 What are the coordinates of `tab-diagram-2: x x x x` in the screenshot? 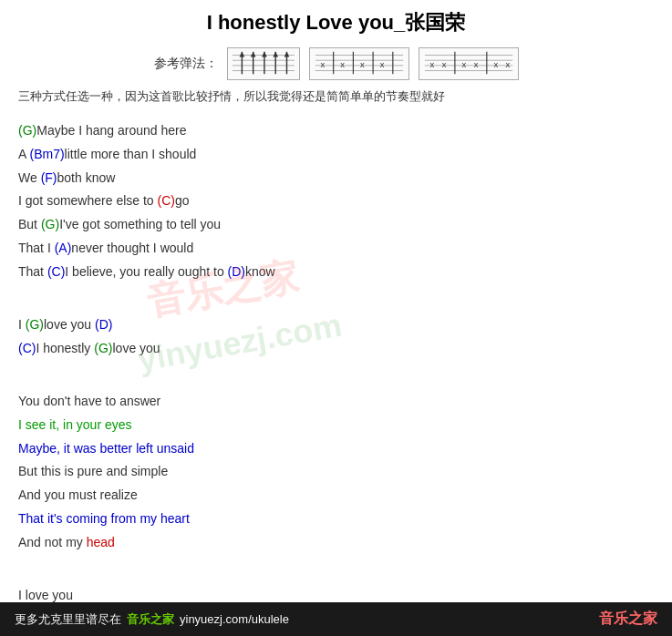 It's located at (359, 64).